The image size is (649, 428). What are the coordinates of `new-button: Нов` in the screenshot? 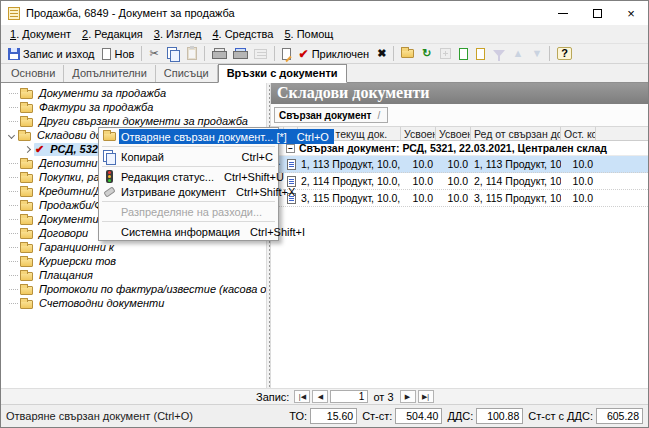 It's located at (118, 54).